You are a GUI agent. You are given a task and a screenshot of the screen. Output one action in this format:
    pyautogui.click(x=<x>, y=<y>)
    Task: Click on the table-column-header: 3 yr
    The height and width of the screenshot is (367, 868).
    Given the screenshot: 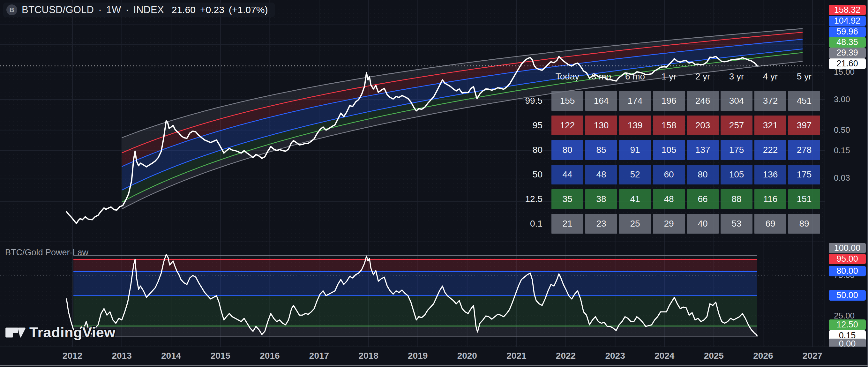 What is the action you would take?
    pyautogui.click(x=737, y=77)
    